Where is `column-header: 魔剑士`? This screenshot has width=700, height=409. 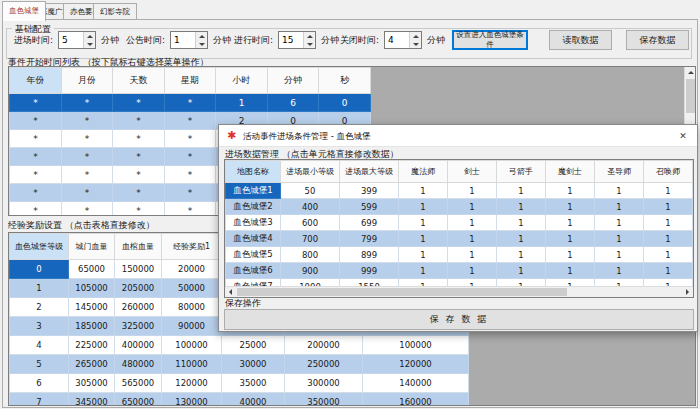
column-header: 魔剑士 is located at coordinates (570, 172).